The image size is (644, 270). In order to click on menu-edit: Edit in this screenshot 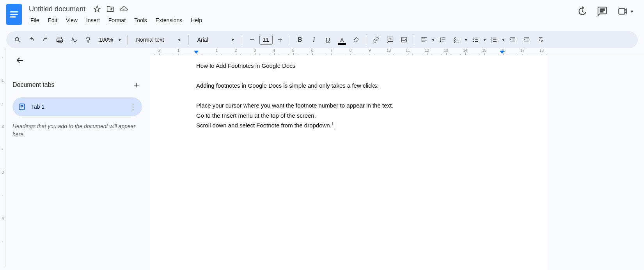, I will do `click(53, 20)`.